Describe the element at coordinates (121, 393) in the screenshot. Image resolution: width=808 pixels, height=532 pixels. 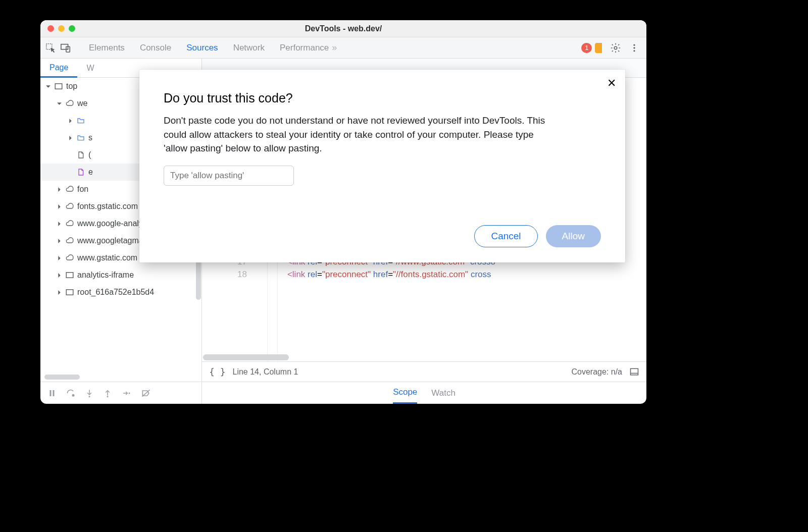
I see `debugger-controls` at that location.